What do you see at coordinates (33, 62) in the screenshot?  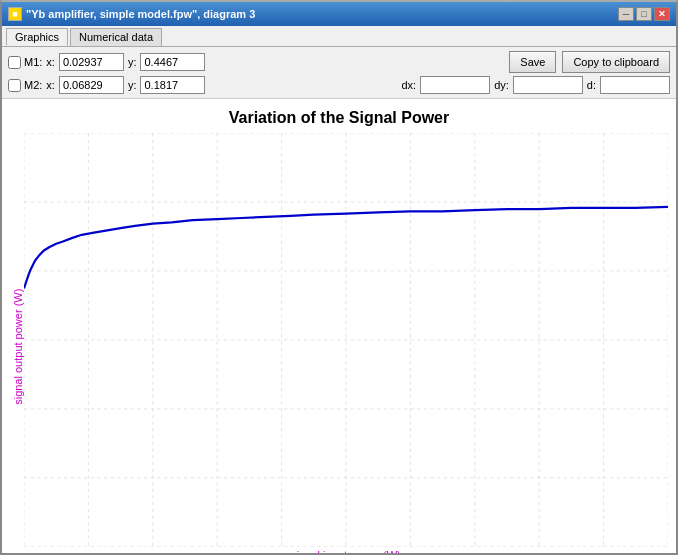 I see `m1-label: M1:` at bounding box center [33, 62].